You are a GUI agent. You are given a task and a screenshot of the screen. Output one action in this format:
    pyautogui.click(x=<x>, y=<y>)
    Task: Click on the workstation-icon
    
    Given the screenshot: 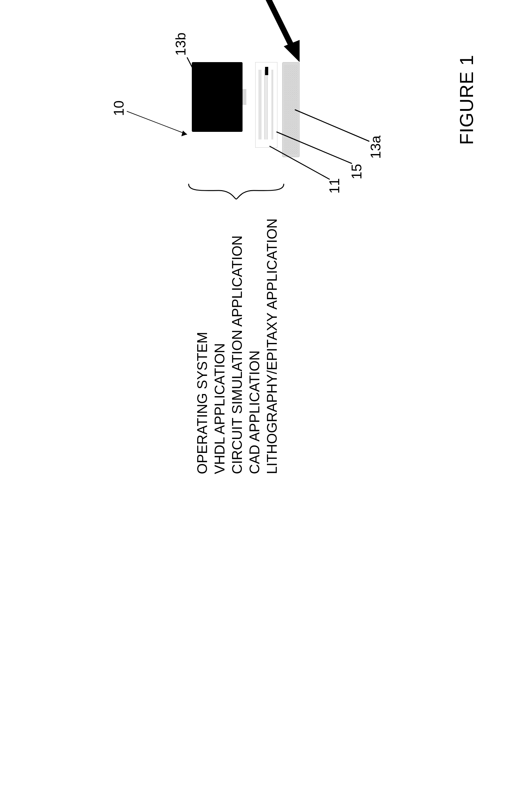 What is the action you would take?
    pyautogui.click(x=247, y=111)
    